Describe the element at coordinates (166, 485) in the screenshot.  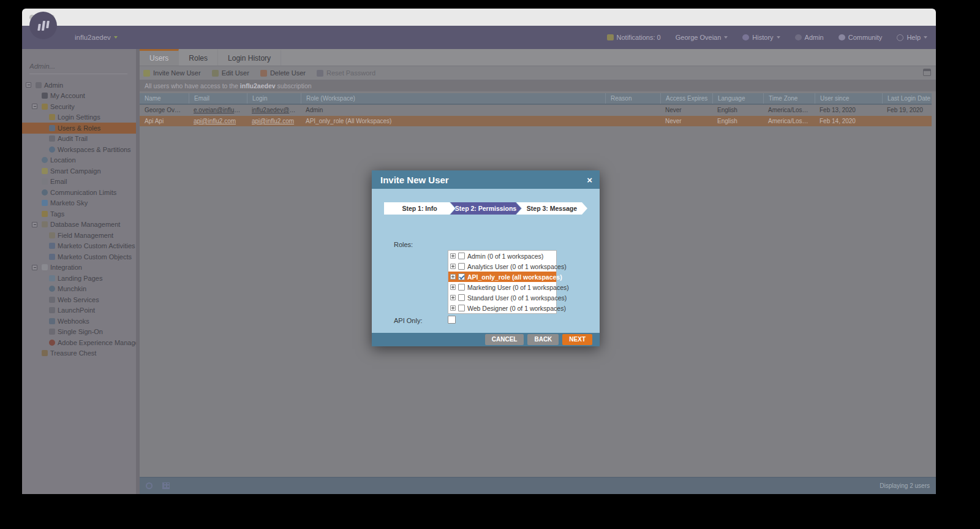
I see `export-grid-icon` at that location.